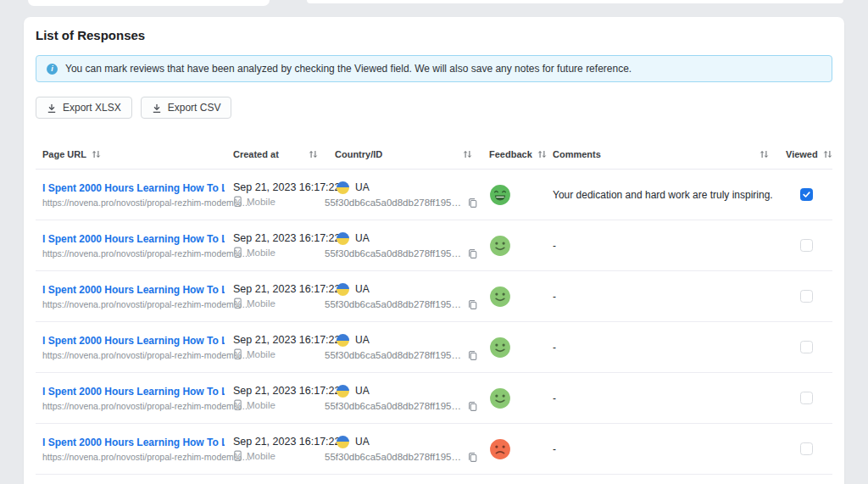  I want to click on export-toolbar: Export XLSX Export CSV, so click(434, 108).